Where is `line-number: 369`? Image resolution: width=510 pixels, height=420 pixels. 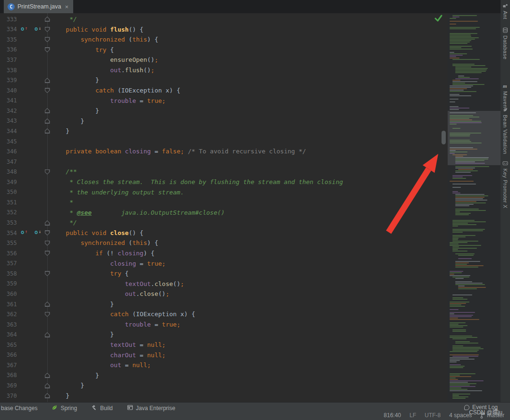 line-number: 369 is located at coordinates (9, 386).